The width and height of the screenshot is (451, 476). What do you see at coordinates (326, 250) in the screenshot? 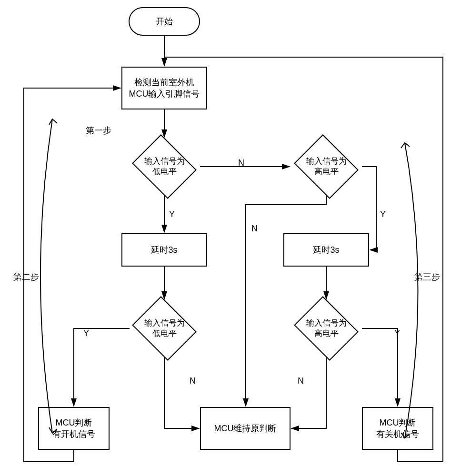
I see `delay-right-label: 延时3s` at bounding box center [326, 250].